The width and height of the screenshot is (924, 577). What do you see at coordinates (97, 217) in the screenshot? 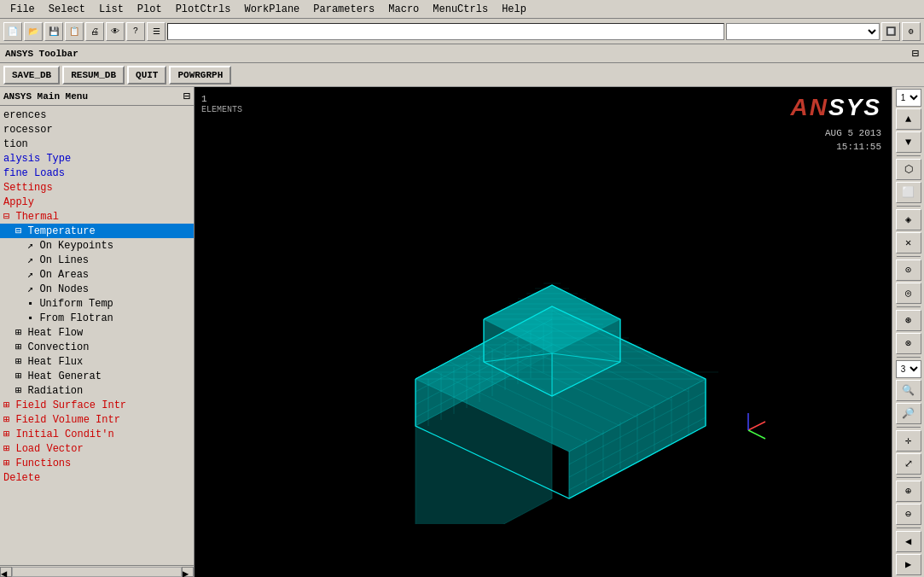
I see `sidebar-item-thermal: ⊟ Thermal` at bounding box center [97, 217].